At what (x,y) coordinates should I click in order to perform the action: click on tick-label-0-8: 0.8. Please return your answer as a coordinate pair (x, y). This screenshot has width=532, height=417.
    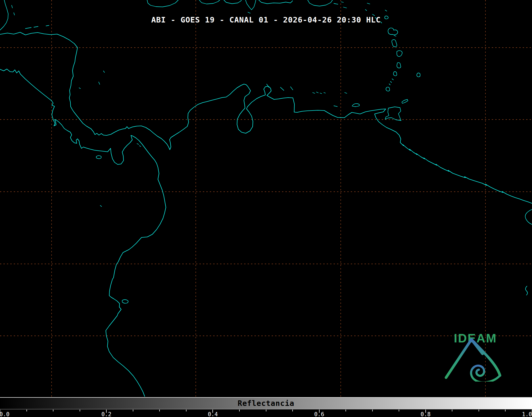
    Looking at the image, I should click on (426, 414).